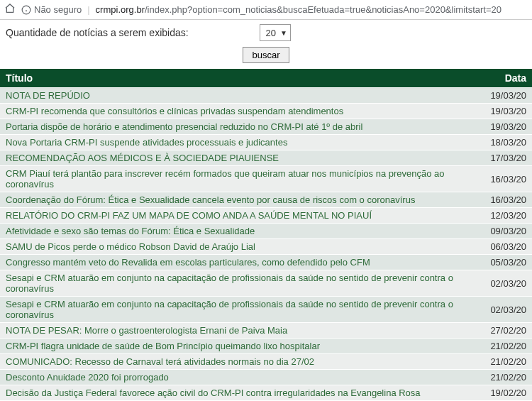 The image size is (532, 401). Describe the element at coordinates (266, 143) in the screenshot. I see `table-row: Nova Portaria CRM-PI suspende atividades…` at that location.